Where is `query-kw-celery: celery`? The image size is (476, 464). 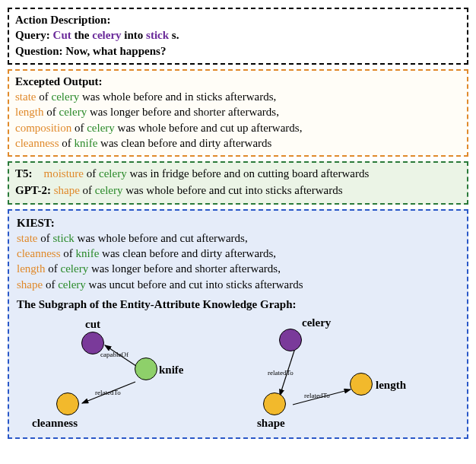
query-kw-celery: celery is located at coordinates (106, 35).